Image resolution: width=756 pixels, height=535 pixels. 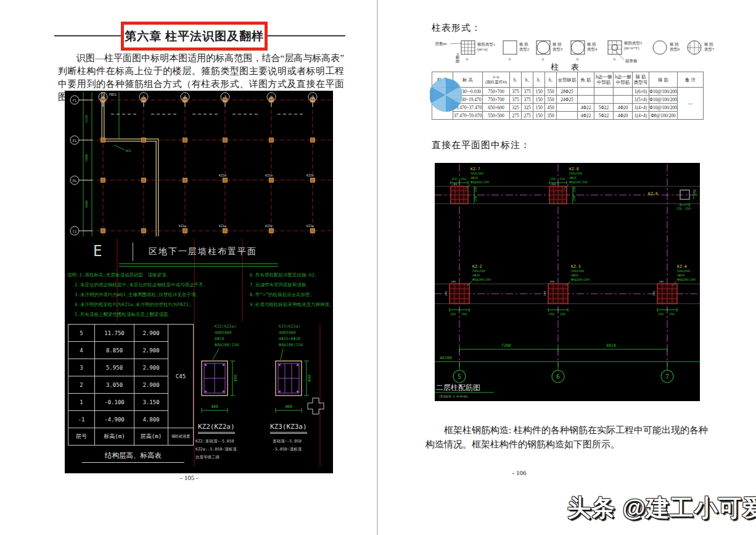 I want to click on remark-cell: —, so click(x=691, y=104).